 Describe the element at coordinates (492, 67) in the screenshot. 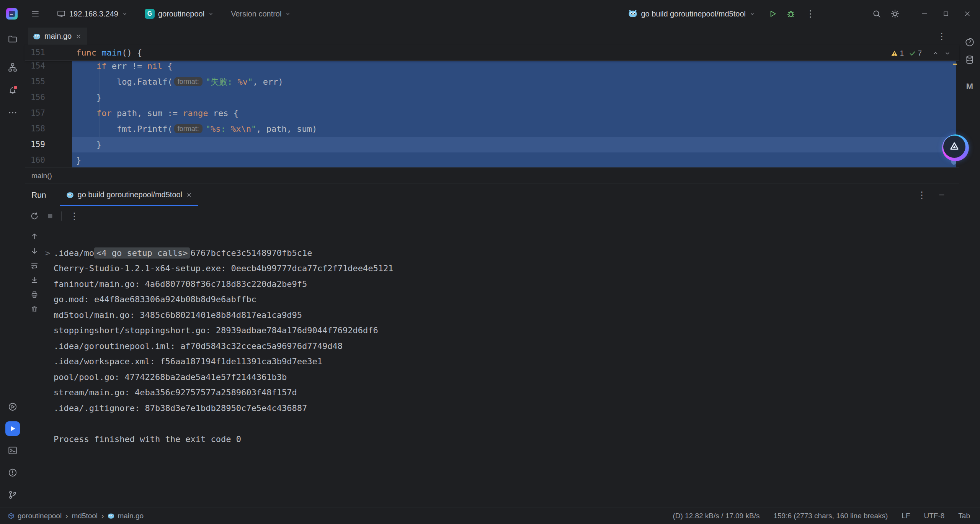

I see `code-line: 154 if err != nil {` at that location.